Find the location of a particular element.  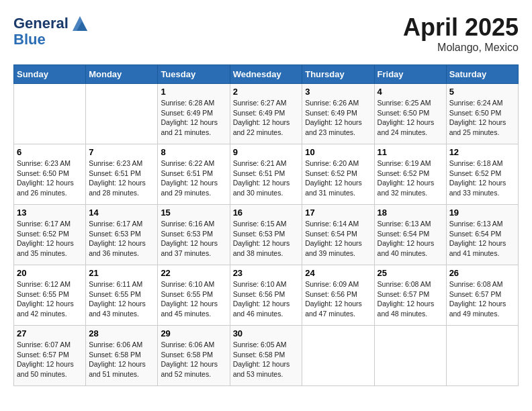

calendar-week-1: 6Sunrise: 6:23 AM Sunset: 6:50 PM Daylig… is located at coordinates (266, 175).